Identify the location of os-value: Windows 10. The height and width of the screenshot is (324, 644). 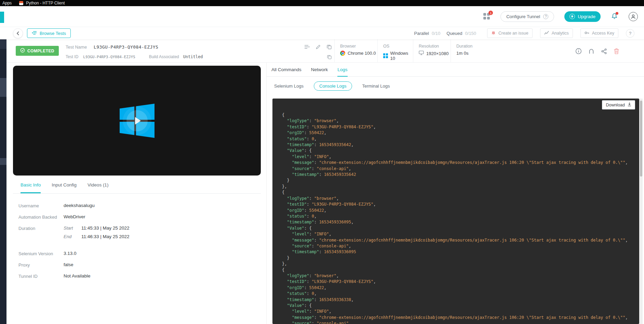
(402, 56).